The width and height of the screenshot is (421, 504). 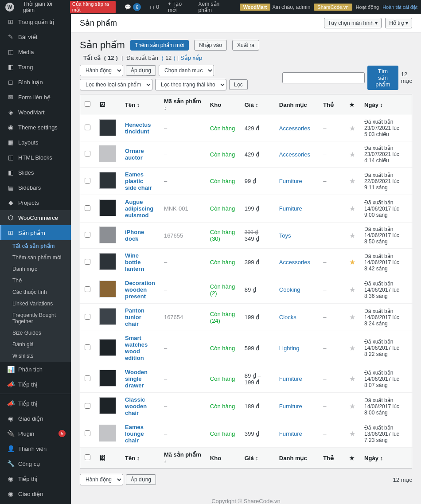 I want to click on type-select: Lọc theo loại sản phẩm, so click(x=116, y=85).